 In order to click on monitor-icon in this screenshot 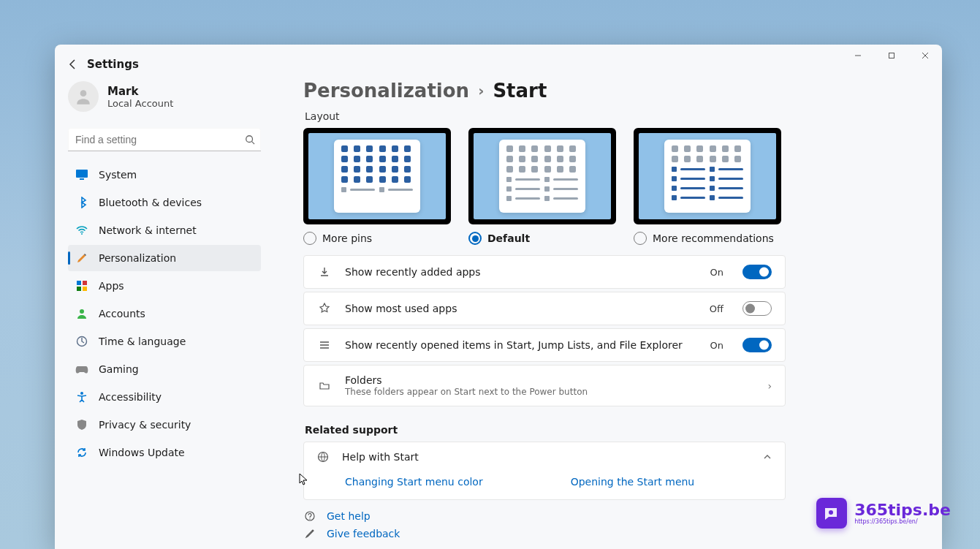, I will do `click(82, 175)`.